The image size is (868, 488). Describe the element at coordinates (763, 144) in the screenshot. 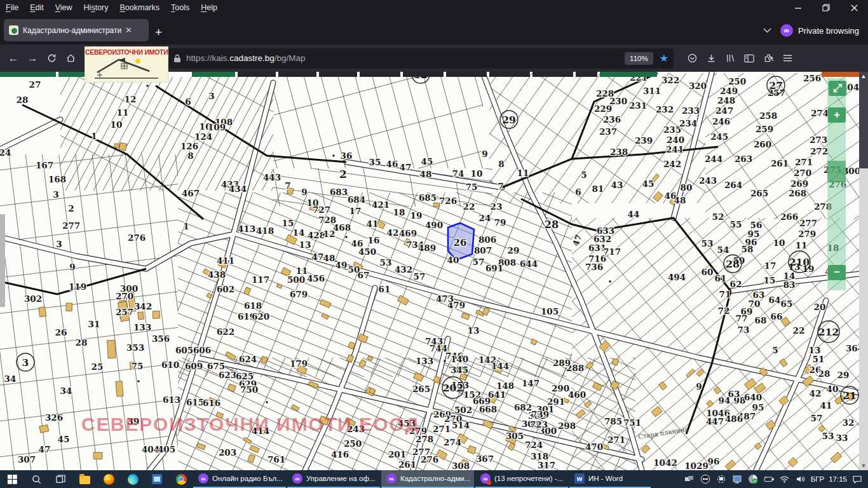

I see `parcel-label: 260` at that location.